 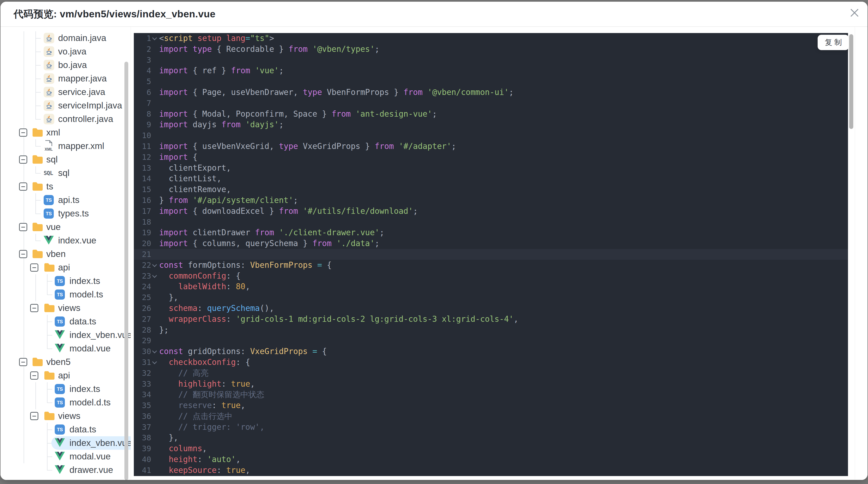 I want to click on tree-item-model.ts: TSmodel.ts, so click(x=65, y=294).